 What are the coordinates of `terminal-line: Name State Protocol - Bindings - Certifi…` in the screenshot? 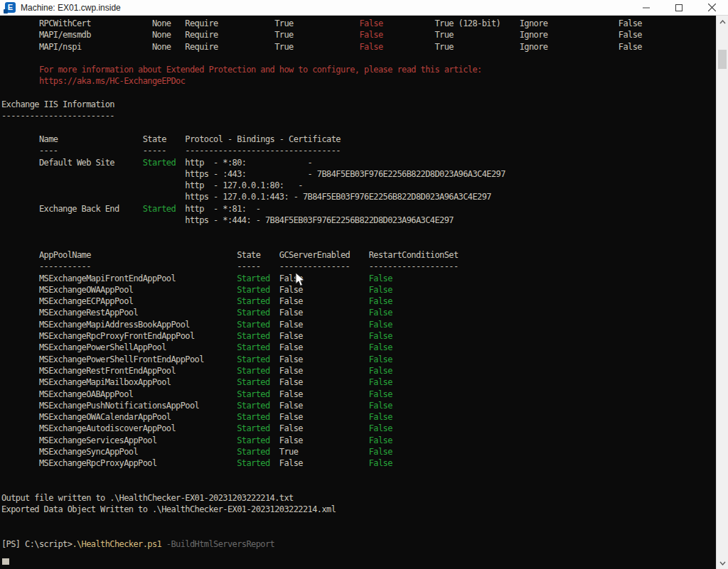 It's located at (321, 140).